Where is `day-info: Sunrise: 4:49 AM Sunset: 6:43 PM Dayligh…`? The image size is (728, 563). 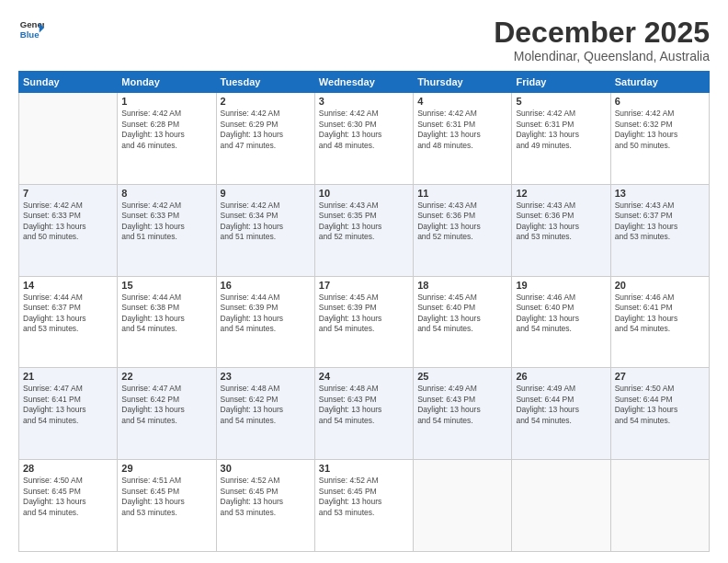 day-info: Sunrise: 4:49 AM Sunset: 6:43 PM Dayligh… is located at coordinates (462, 405).